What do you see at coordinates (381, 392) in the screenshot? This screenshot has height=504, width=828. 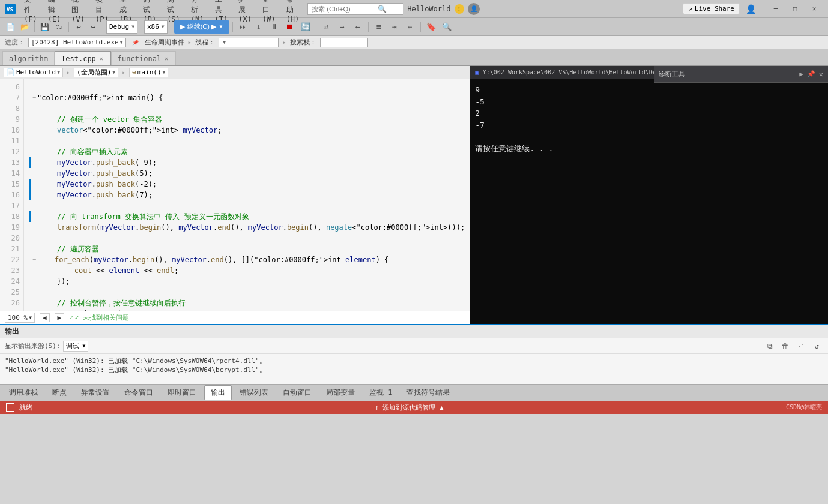 I see `bottom-tab-监视-1: 监视 1` at bounding box center [381, 392].